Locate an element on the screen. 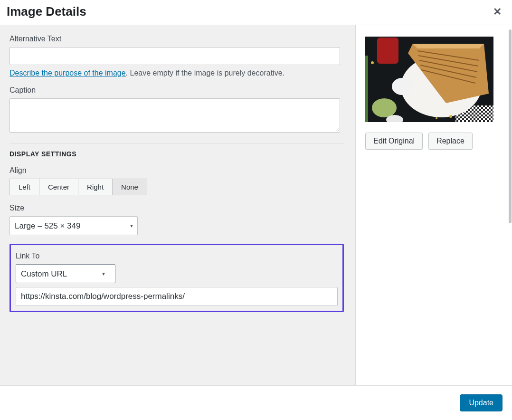  edit-original-button: Edit Original is located at coordinates (394, 141).